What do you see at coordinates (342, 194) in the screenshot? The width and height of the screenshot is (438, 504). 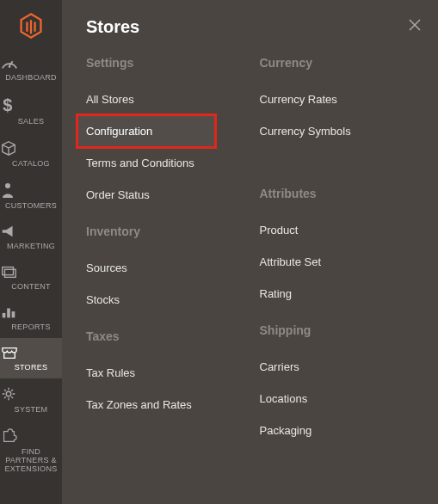 I see `group-heading-attributes: Attributes` at bounding box center [342, 194].